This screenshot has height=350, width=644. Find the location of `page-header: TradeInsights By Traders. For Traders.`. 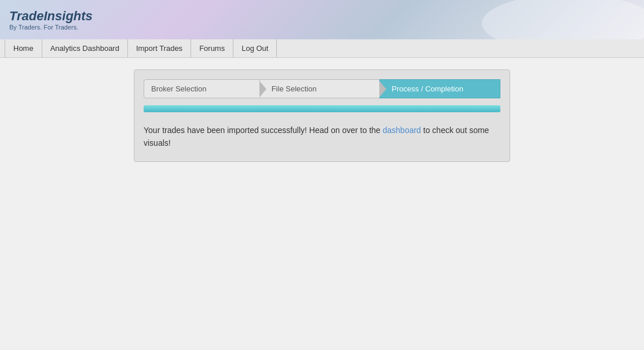

page-header: TradeInsights By Traders. For Traders. is located at coordinates (322, 20).